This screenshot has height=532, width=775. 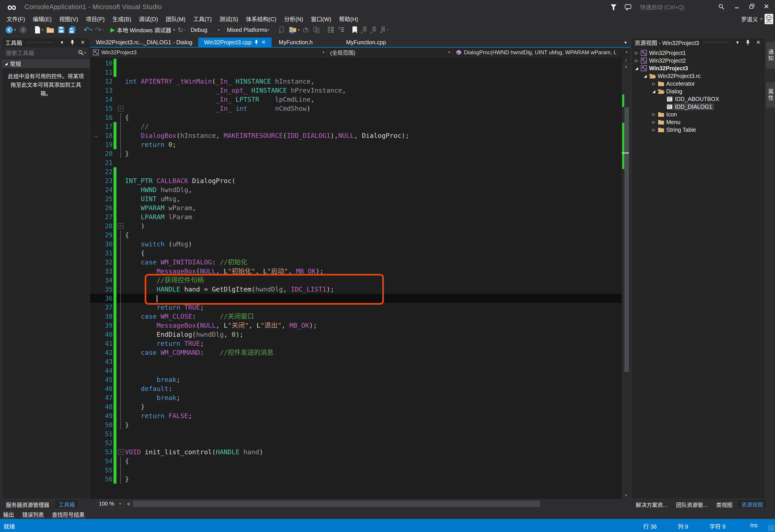 I want to click on nav-forward-button, so click(x=23, y=30).